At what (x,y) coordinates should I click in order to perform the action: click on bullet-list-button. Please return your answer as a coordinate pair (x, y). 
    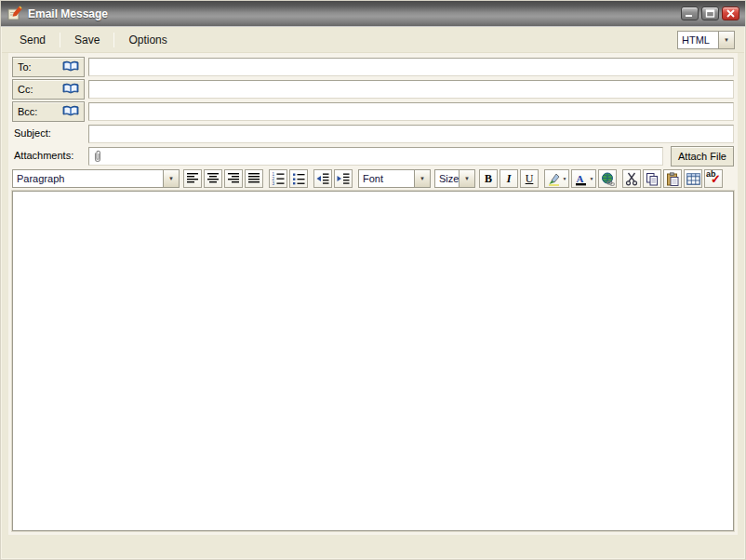
    Looking at the image, I should click on (299, 179).